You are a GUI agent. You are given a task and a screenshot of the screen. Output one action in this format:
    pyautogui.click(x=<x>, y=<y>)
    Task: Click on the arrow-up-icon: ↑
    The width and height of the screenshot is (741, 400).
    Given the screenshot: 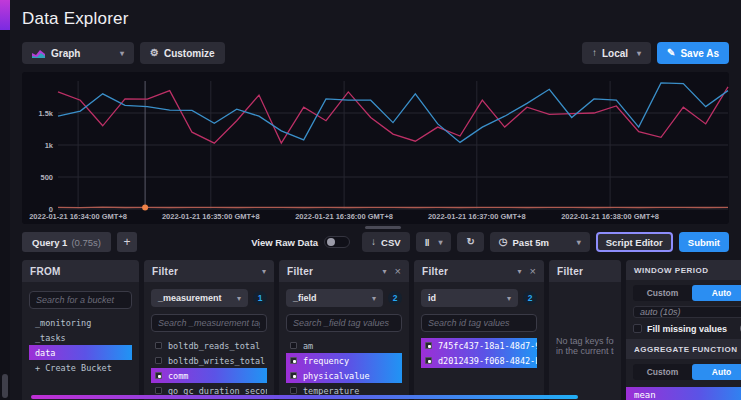 What is the action you would take?
    pyautogui.click(x=594, y=53)
    